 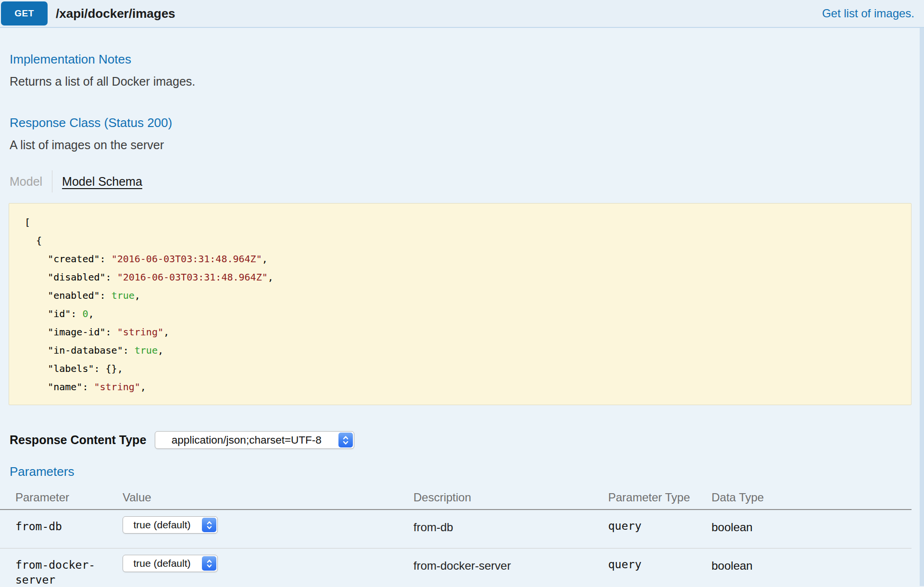 What do you see at coordinates (69, 532) in the screenshot?
I see `param-name: from-db` at bounding box center [69, 532].